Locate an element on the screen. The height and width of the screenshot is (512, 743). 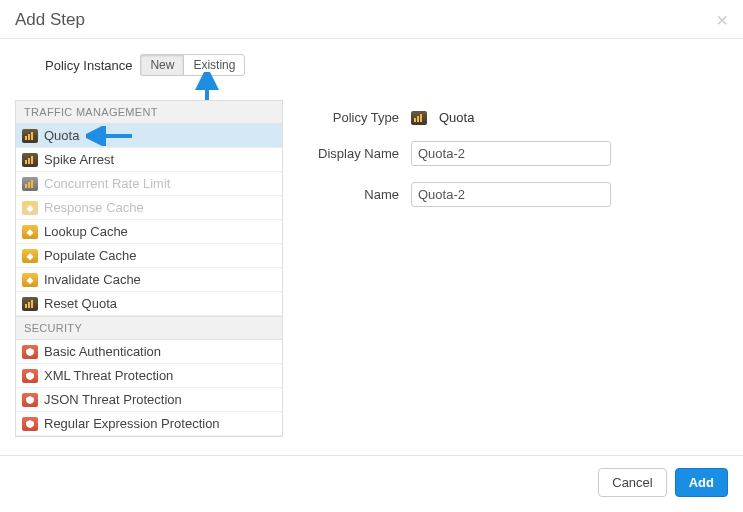
dialog-header: Add Step × is located at coordinates (372, 20).